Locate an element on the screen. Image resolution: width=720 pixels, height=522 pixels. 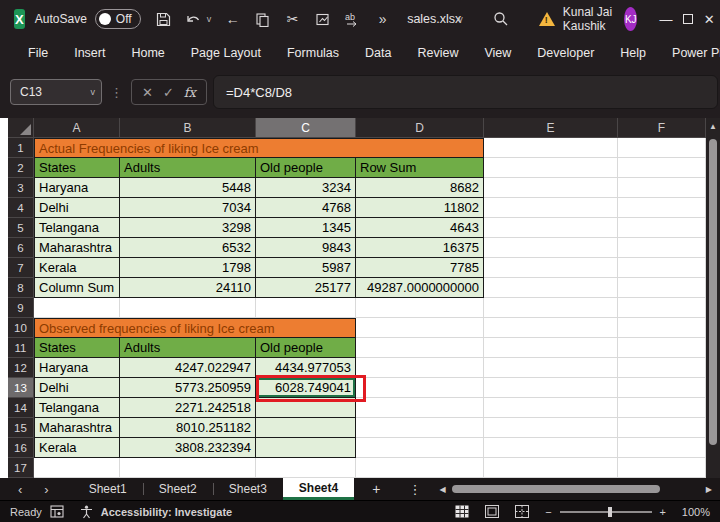
cell-D12 is located at coordinates (420, 368).